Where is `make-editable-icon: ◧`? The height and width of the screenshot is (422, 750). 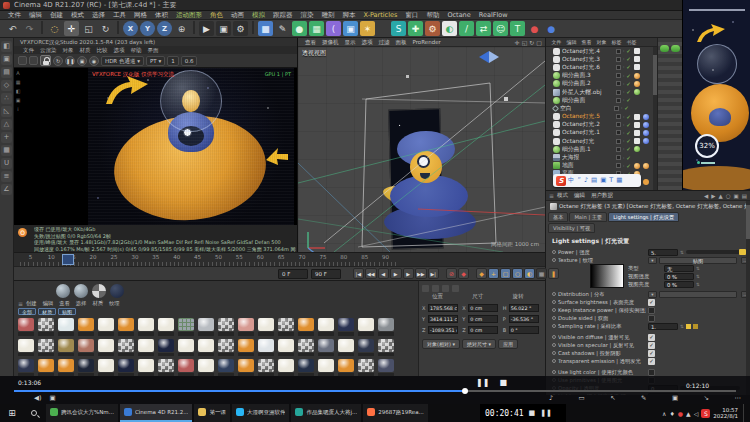
make-editable-icon: ◧ is located at coordinates (6, 46).